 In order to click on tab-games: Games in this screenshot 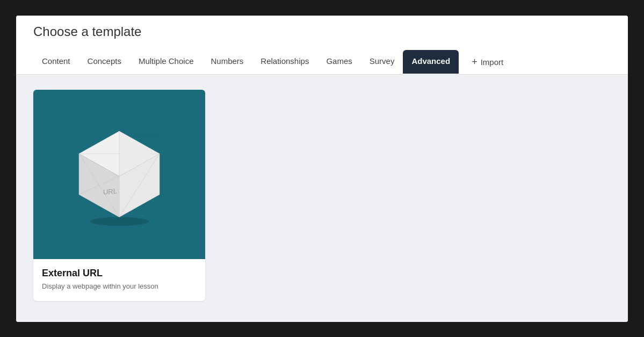, I will do `click(339, 62)`.